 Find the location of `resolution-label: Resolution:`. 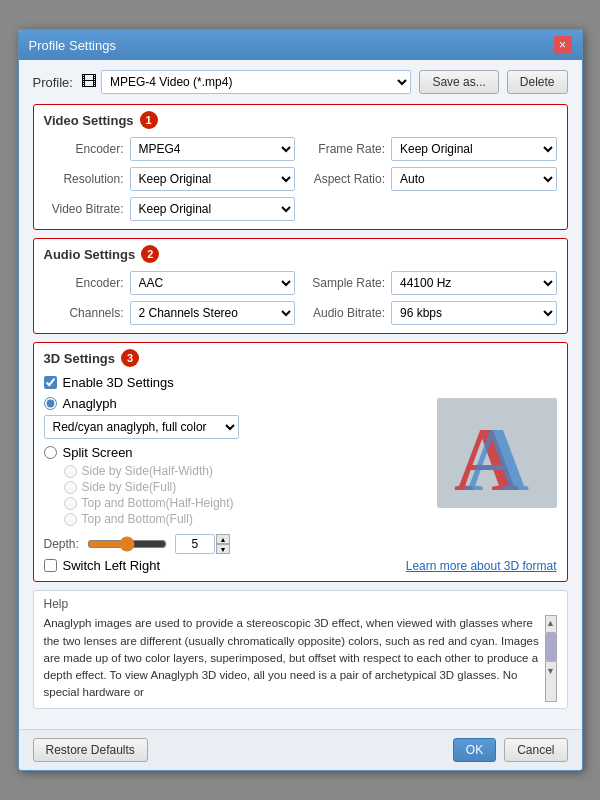

resolution-label: Resolution: is located at coordinates (84, 179).